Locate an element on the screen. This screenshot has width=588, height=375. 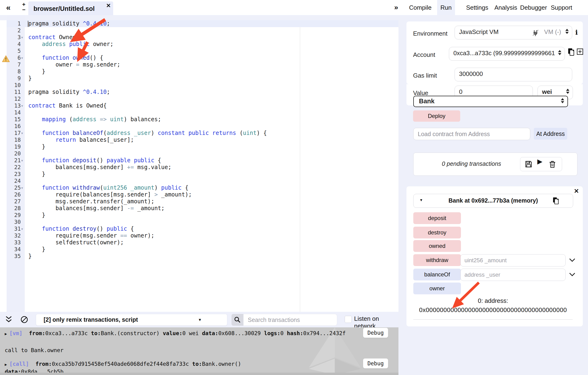
menu-tab-run: Run is located at coordinates (446, 8).